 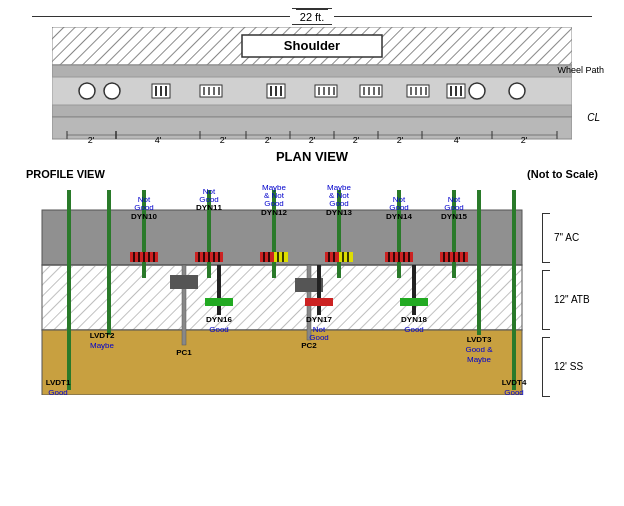 I want to click on svg-text: DYN12, so click(x=274, y=212).